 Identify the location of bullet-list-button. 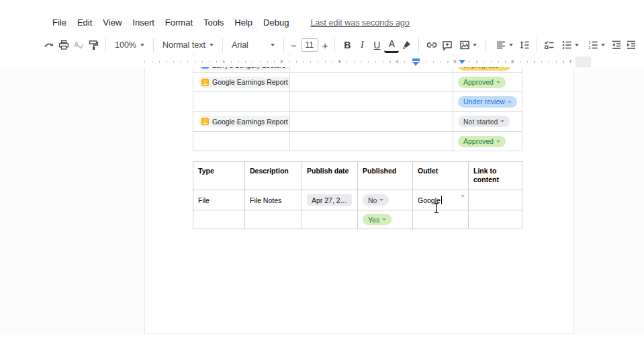
(569, 45).